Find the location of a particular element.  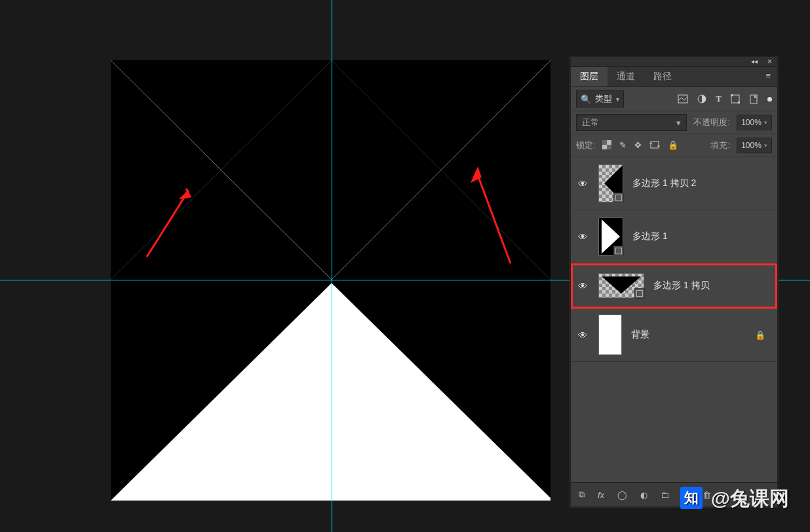

filter-smartobject-icon is located at coordinates (754, 99).